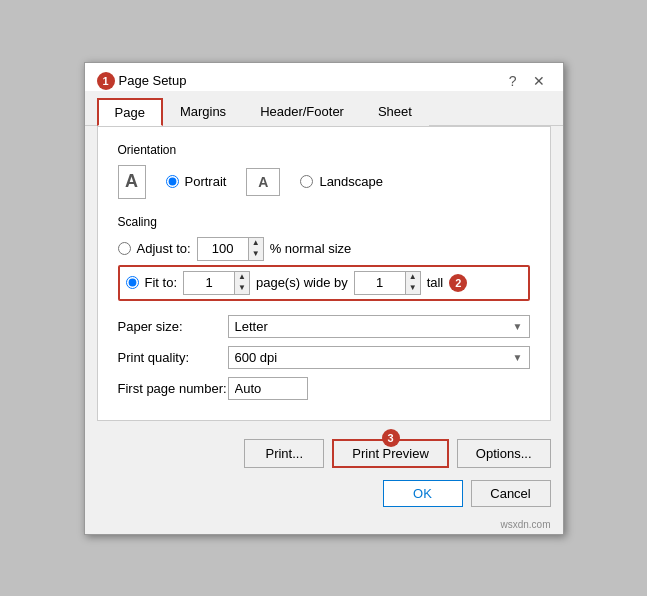 The image size is (647, 596). Describe the element at coordinates (518, 326) in the screenshot. I see `paper-size-arrow-icon: ▼` at that location.